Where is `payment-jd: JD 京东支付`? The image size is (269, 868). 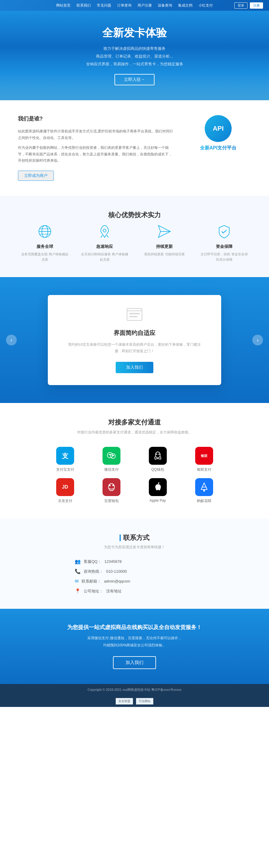
payment-jd: JD 京东支付 is located at coordinates (65, 491).